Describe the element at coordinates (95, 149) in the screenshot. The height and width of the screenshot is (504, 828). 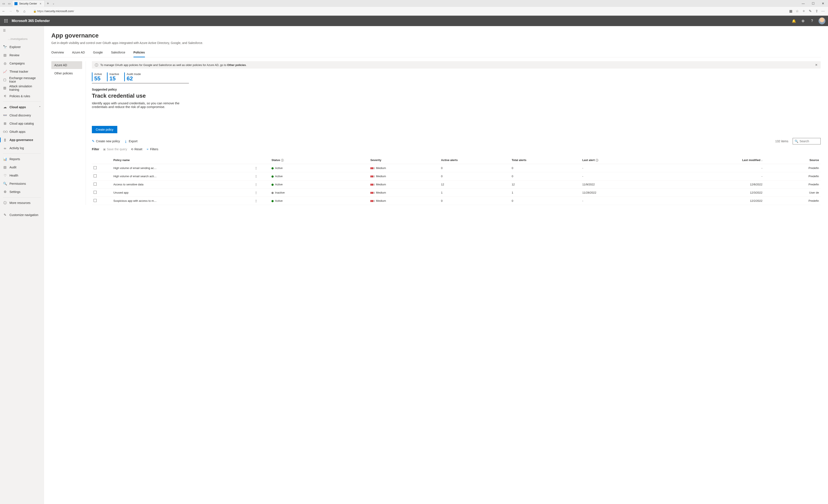
I see `filter-label: Filter` at that location.